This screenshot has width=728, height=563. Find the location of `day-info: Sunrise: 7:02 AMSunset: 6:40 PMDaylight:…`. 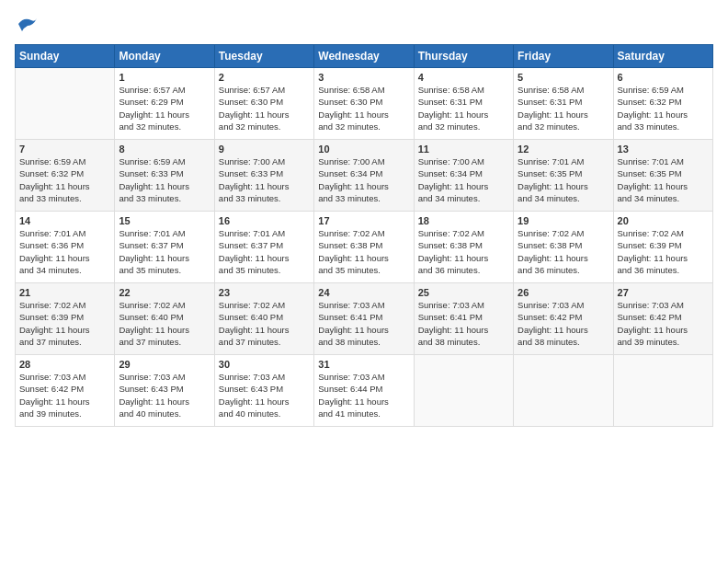

day-info: Sunrise: 7:02 AMSunset: 6:40 PMDaylight:… is located at coordinates (265, 324).